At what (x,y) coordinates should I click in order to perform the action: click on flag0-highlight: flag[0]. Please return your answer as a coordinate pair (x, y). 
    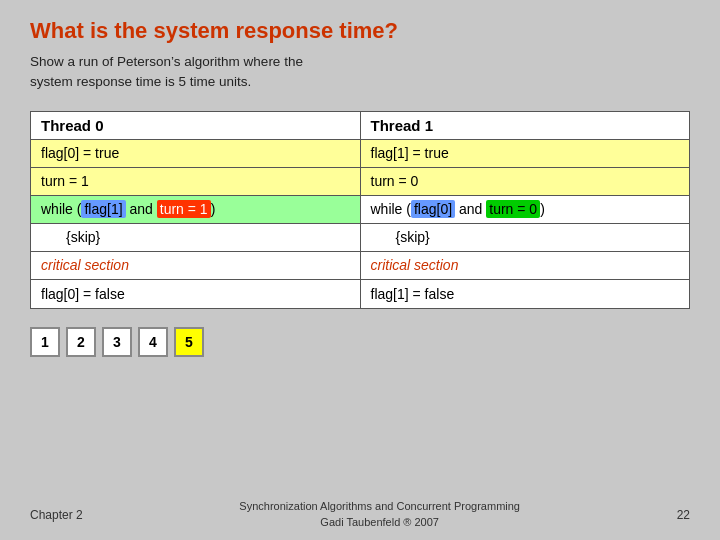
    Looking at the image, I should click on (433, 209).